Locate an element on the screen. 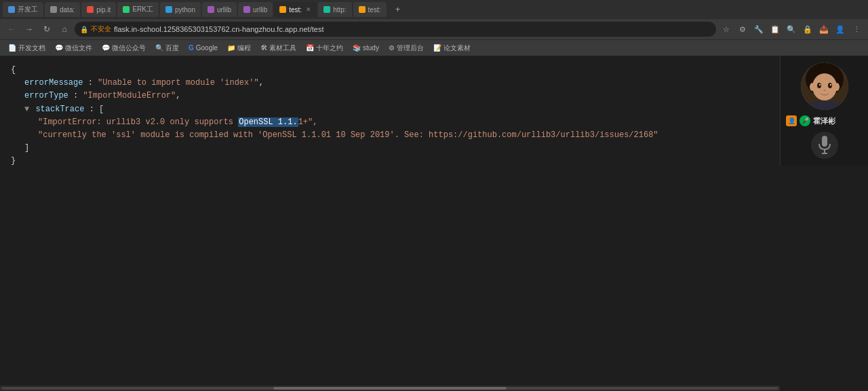  bookmark-9: 📚 study is located at coordinates (366, 48).